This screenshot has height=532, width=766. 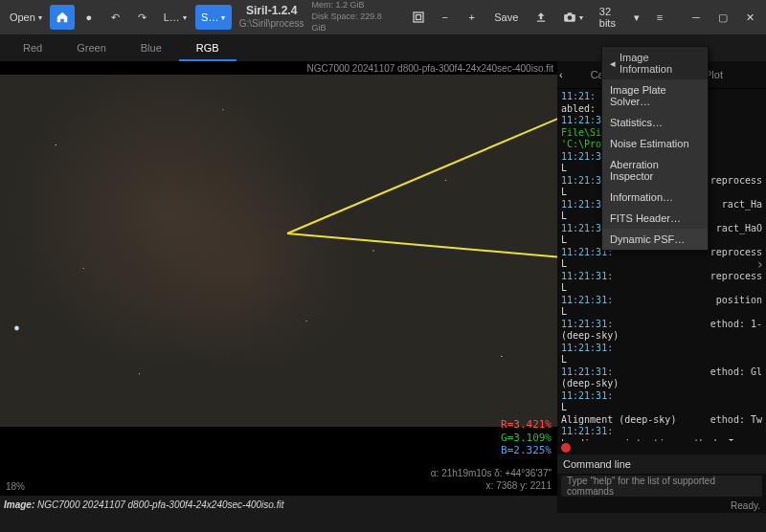 I want to click on tab-red: Red, so click(x=33, y=49).